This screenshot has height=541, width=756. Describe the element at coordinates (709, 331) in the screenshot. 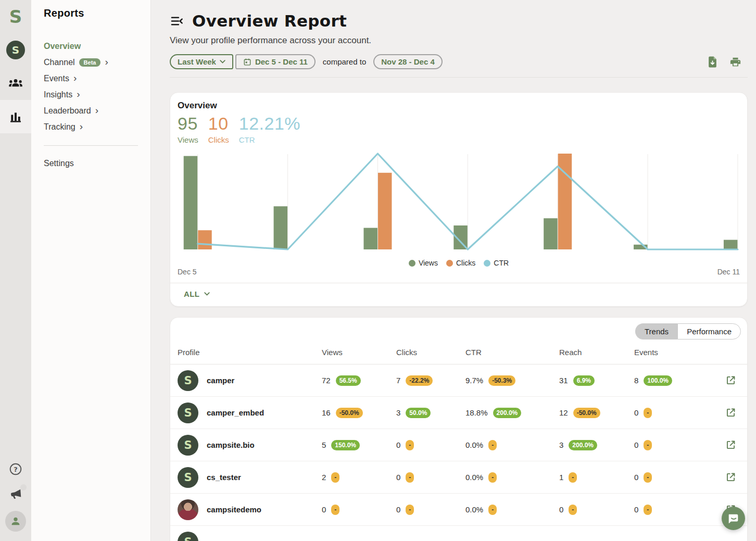

I see `tab-performance: Performance` at that location.